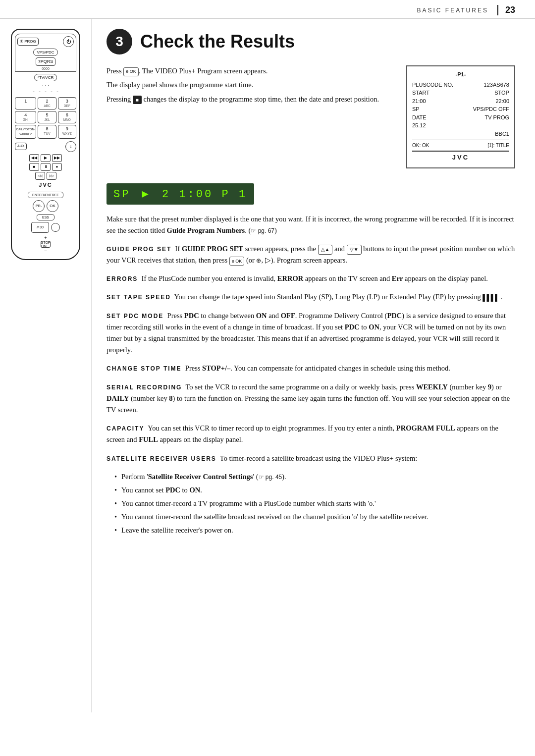 Image resolution: width=535 pixels, height=756 pixels. I want to click on aux-row: AUX ↓, so click(46, 147).